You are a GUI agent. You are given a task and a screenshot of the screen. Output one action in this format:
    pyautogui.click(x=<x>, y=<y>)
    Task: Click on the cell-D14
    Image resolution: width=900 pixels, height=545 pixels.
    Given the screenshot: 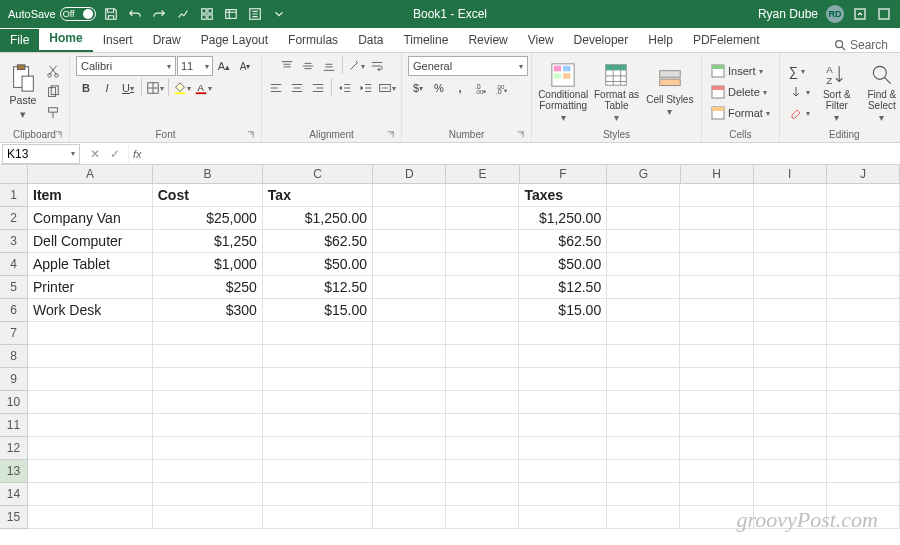 What is the action you would take?
    pyautogui.click(x=410, y=494)
    